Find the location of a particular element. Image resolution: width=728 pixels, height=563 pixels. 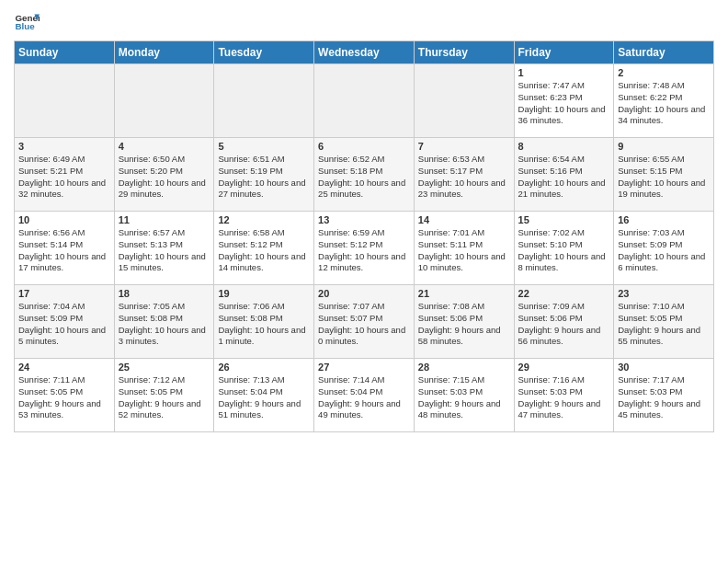

calendar-day-cell: 16Sunrise: 7:03 AM Sunset: 5:09 PM Dayli… is located at coordinates (664, 248).